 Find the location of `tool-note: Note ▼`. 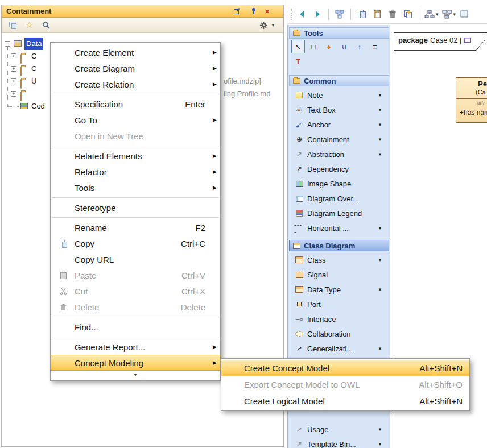

tool-note: Note ▼ is located at coordinates (339, 95).